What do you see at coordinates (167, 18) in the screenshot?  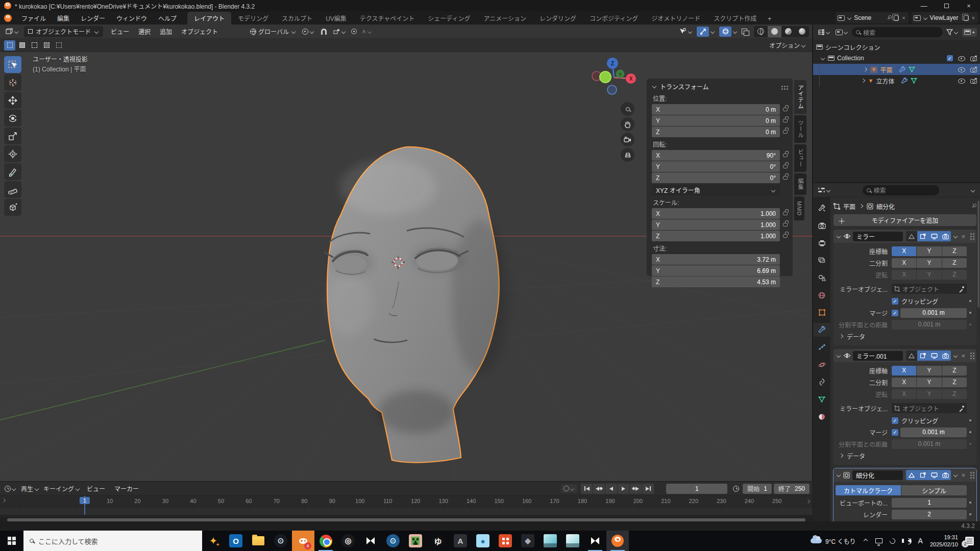 I see `menubar-item: ヘルプ` at bounding box center [167, 18].